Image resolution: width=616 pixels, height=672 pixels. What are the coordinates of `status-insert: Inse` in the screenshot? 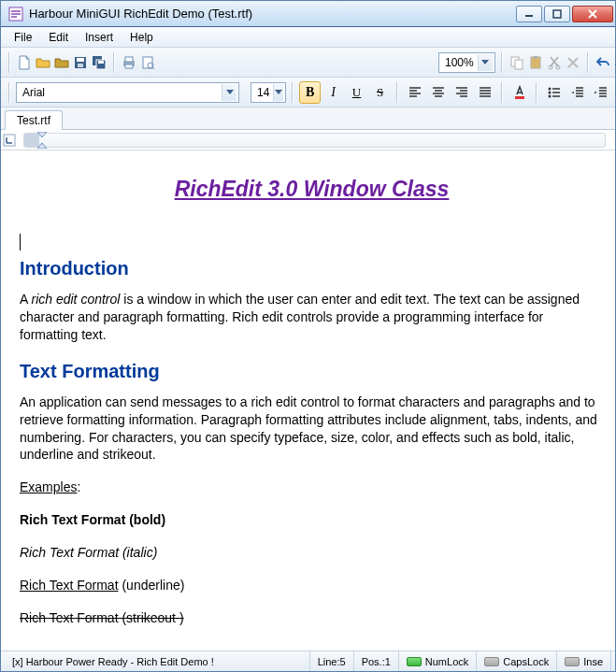 It's located at (584, 662).